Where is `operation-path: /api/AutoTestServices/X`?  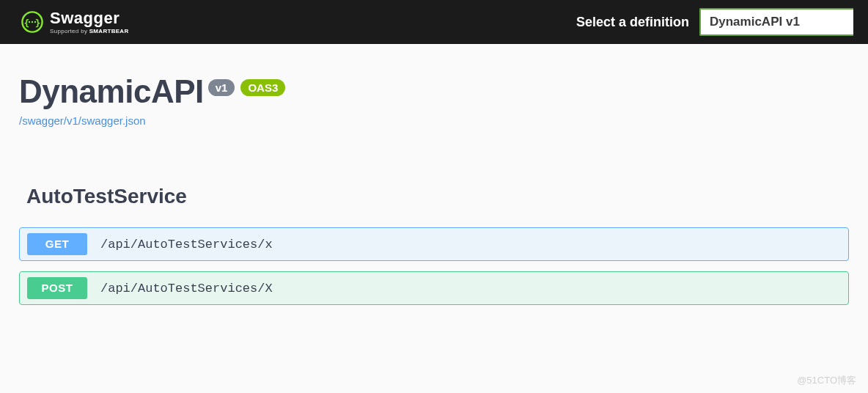
operation-path: /api/AutoTestServices/X is located at coordinates (186, 289).